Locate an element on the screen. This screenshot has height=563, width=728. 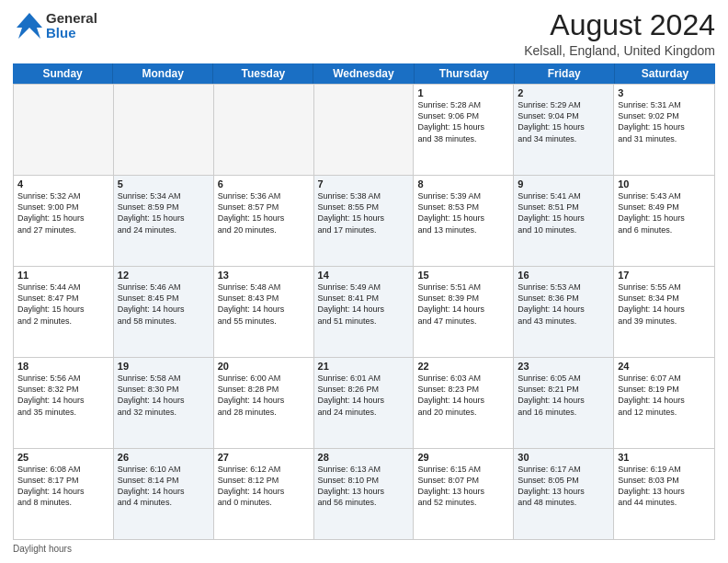
day-number: 31 is located at coordinates (664, 457).